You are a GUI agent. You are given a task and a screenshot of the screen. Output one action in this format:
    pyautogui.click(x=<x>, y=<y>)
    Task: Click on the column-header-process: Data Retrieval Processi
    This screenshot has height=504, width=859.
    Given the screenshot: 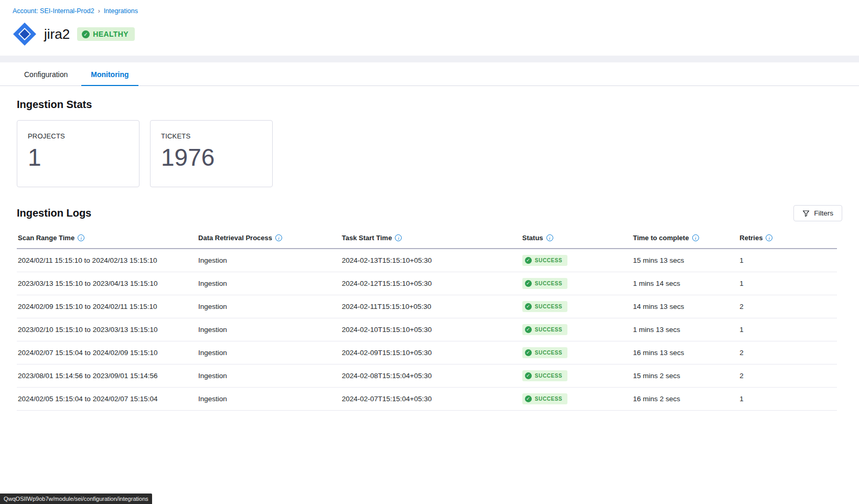 What is the action you would take?
    pyautogui.click(x=269, y=239)
    